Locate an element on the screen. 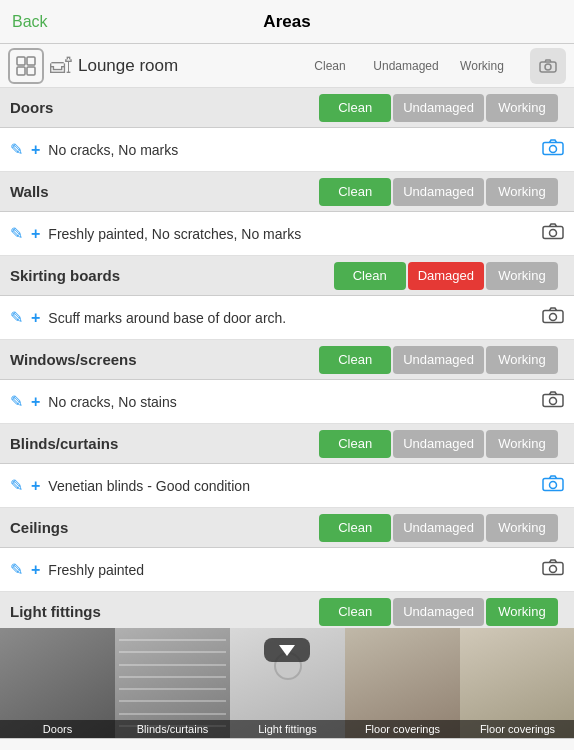 The width and height of the screenshot is (574, 750). bottom-actions: Previous Step Next Step is located at coordinates (287, 744).